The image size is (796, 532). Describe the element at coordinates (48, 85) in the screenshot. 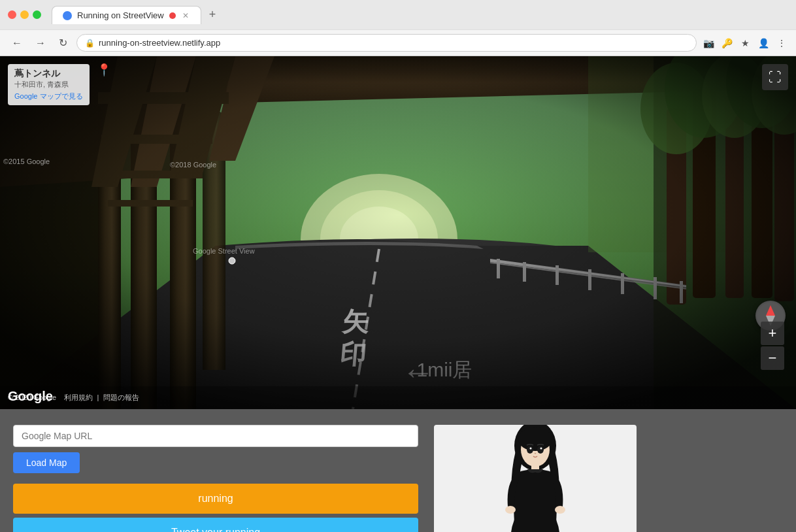

I see `location-sub: 十和田市, 青森県` at that location.